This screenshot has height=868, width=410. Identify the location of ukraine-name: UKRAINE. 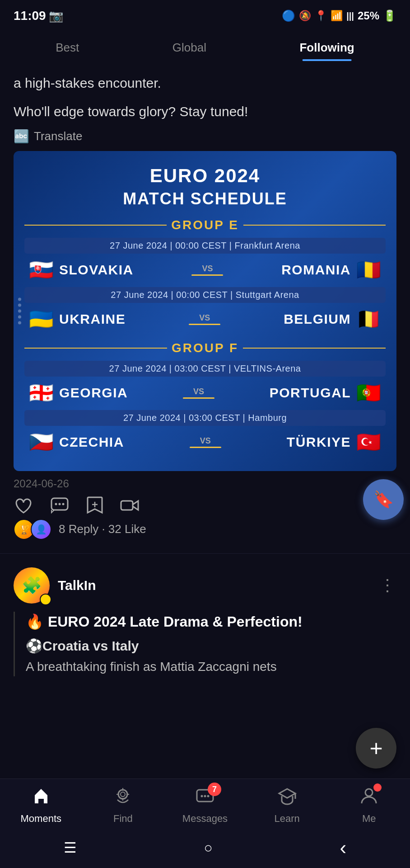
(92, 319).